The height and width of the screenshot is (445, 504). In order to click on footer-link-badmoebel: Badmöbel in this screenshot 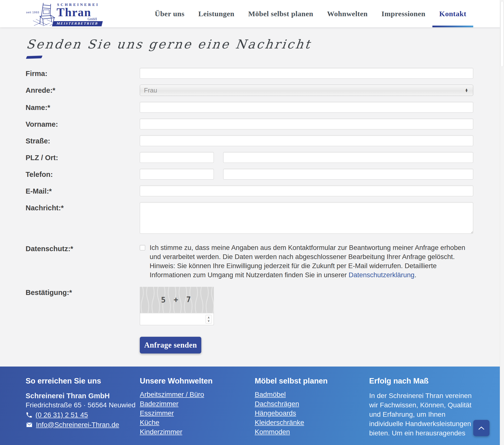, I will do `click(270, 394)`.